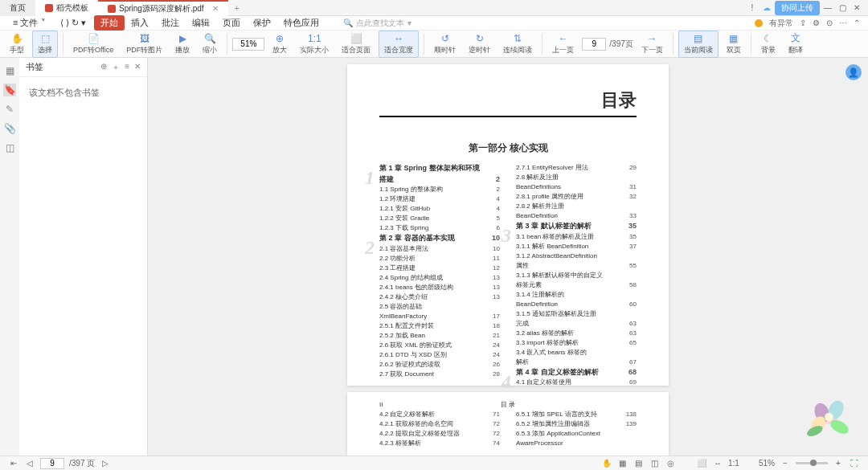 The width and height of the screenshot is (868, 470). Describe the element at coordinates (563, 44) in the screenshot. I see `prev-page-tool: ←上一页` at that location.